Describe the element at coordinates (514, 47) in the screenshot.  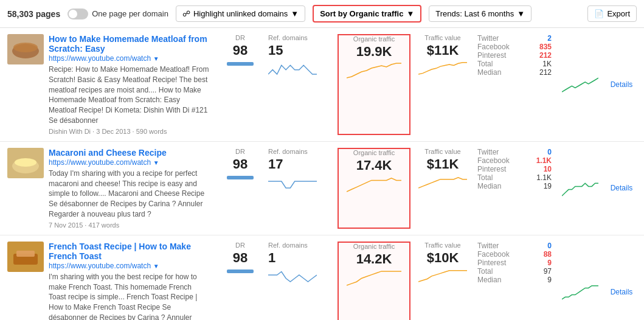
I see `facebook-row: Facebook 835` at that location.